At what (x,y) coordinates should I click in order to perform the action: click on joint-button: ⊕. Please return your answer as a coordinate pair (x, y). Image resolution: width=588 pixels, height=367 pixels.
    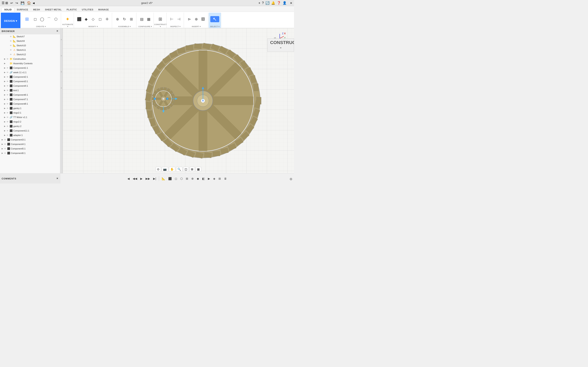
    Looking at the image, I should click on (118, 19).